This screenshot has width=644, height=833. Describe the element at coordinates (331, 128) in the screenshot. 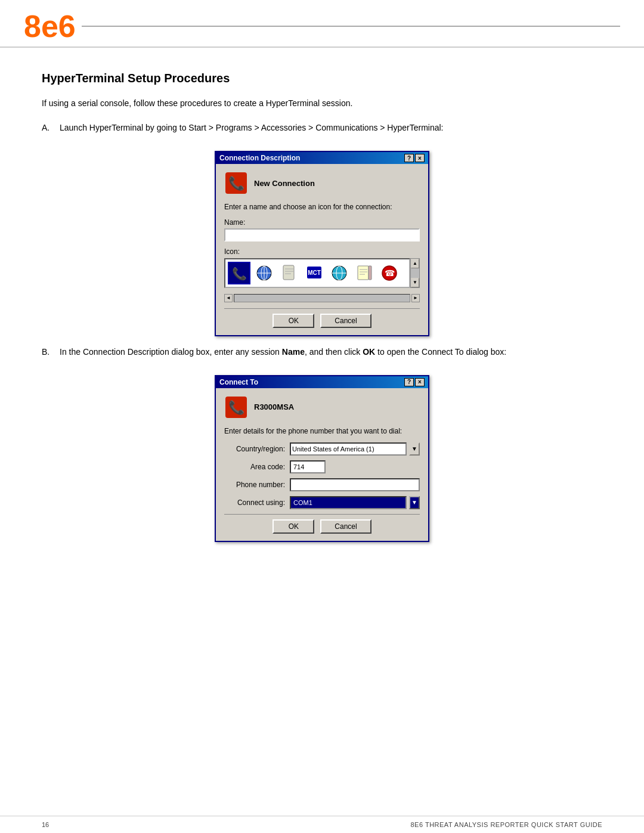

I see `step-a-text: Launch HyperTerminal by going to Start >…` at that location.